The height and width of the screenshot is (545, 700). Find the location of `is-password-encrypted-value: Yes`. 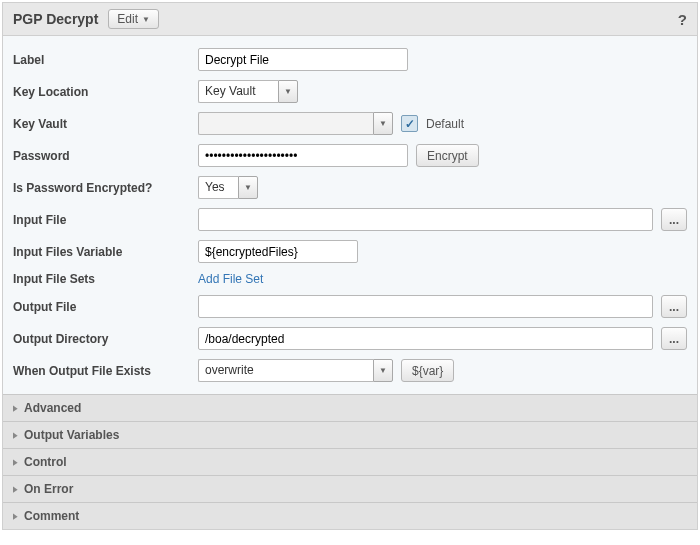

is-password-encrypted-value: Yes is located at coordinates (218, 188).